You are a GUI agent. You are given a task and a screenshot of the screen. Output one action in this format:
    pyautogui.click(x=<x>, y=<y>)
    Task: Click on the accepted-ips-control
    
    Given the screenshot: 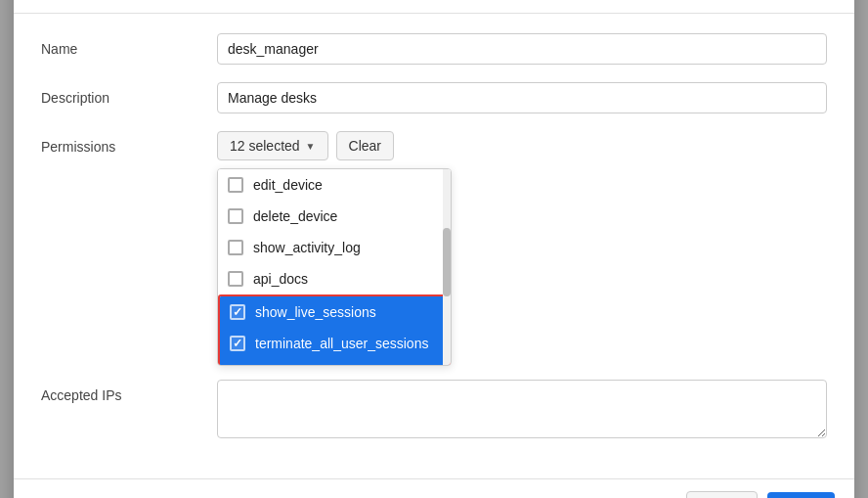 What is the action you would take?
    pyautogui.click(x=522, y=411)
    